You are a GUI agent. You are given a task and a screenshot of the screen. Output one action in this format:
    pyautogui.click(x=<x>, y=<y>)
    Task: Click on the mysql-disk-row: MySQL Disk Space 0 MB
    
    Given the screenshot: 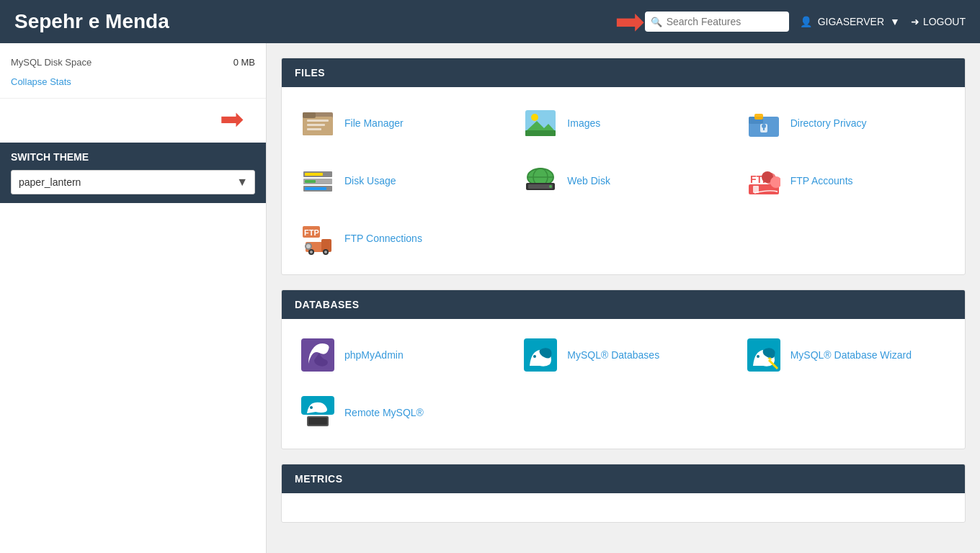 What is the action you would take?
    pyautogui.click(x=133, y=62)
    